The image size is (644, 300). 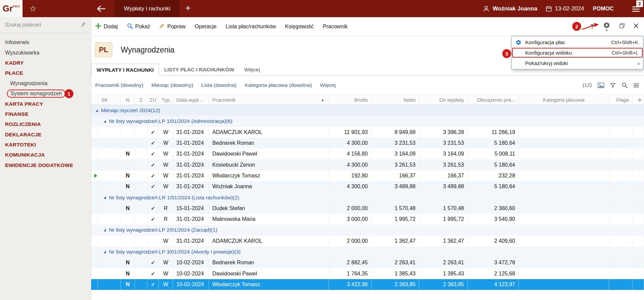 What do you see at coordinates (109, 100) in the screenshot?
I see `column-header-sk: SK` at bounding box center [109, 100].